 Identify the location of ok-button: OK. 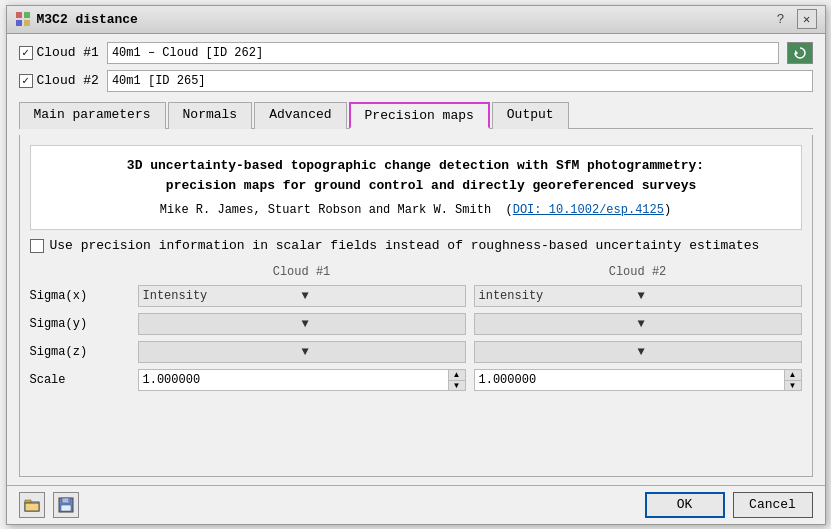
(685, 505).